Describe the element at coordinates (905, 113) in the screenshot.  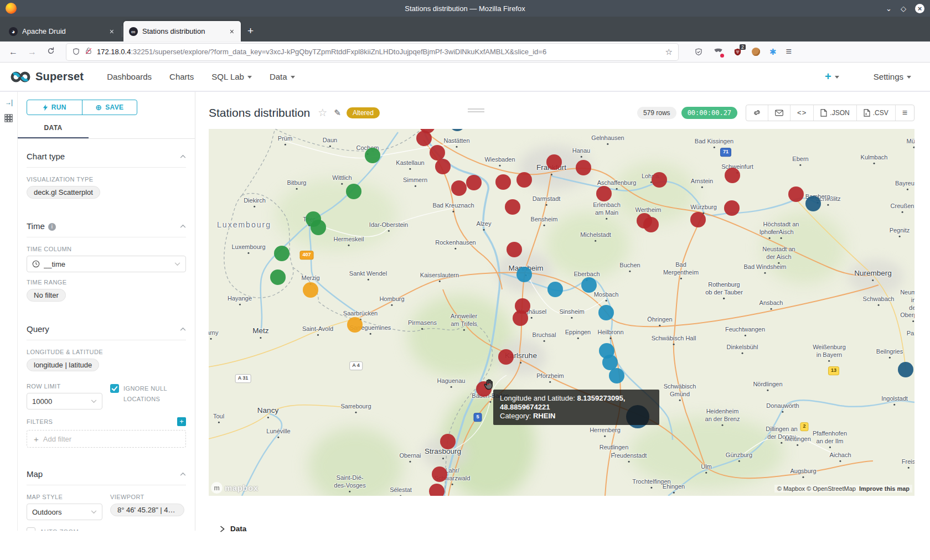
I see `chart-options-menu-button: ≡` at that location.